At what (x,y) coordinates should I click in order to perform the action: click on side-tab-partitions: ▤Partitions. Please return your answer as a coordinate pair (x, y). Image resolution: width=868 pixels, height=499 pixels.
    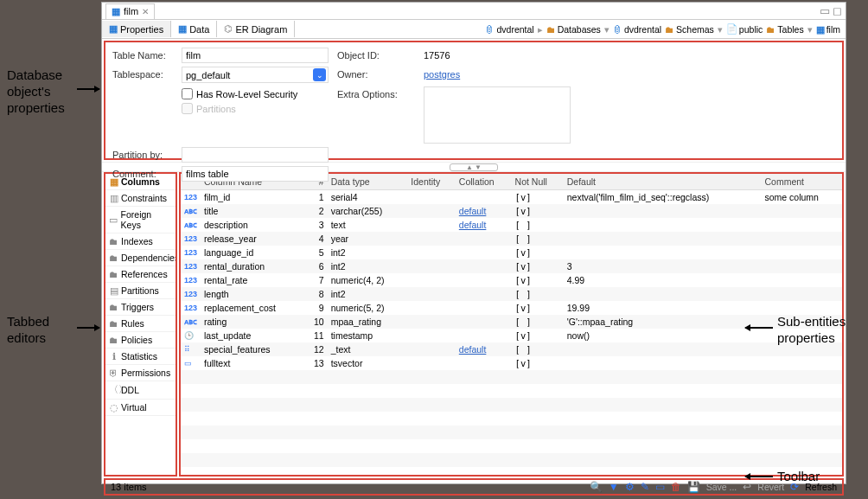
    Looking at the image, I should click on (140, 291).